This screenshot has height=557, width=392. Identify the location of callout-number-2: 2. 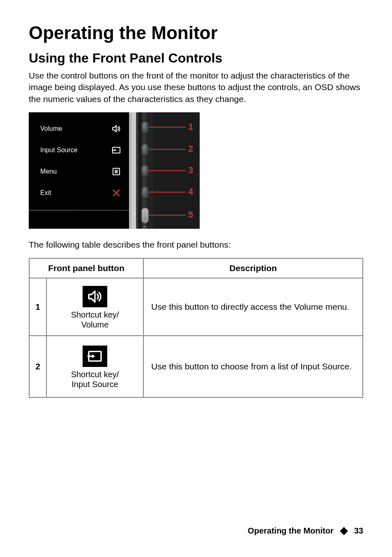
(191, 149).